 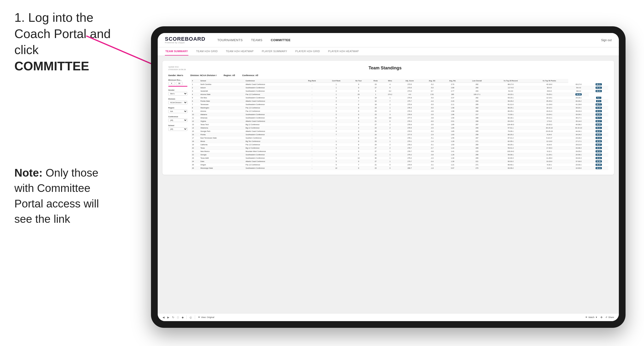 I want to click on nav-tournaments: TOURNAMENTS, so click(x=230, y=40).